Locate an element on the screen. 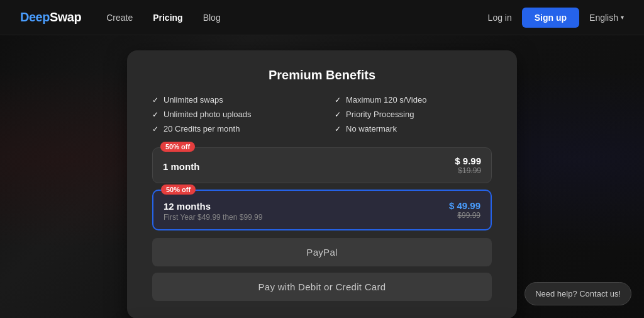 Image resolution: width=644 pixels, height=318 pixels. benefit-item-1: ✓ Unlimited swaps is located at coordinates (231, 99).